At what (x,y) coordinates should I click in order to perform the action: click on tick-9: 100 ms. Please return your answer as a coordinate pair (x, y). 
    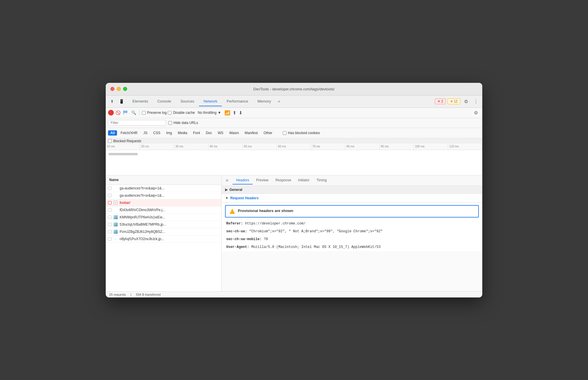
    Looking at the image, I should click on (431, 147).